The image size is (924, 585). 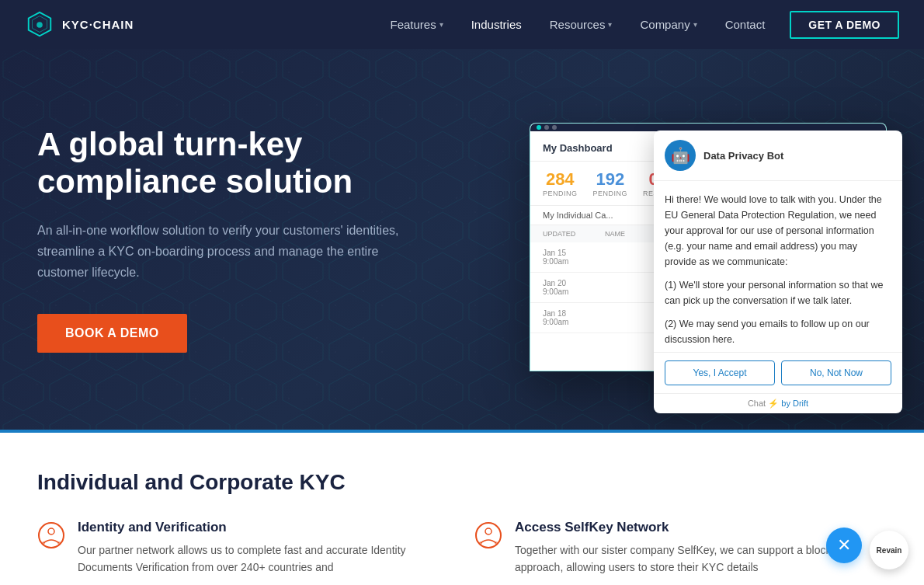 What do you see at coordinates (51, 535) in the screenshot?
I see `identity-icon` at bounding box center [51, 535].